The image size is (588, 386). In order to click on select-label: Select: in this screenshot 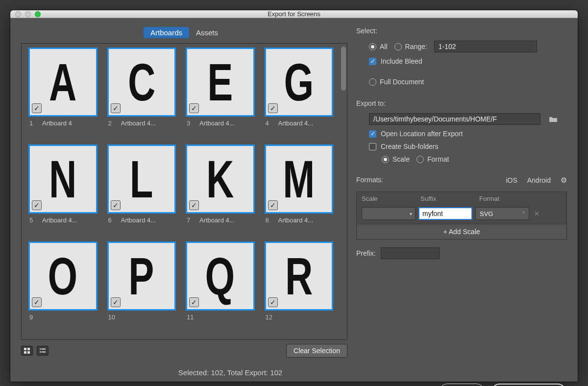, I will do `click(462, 31)`.